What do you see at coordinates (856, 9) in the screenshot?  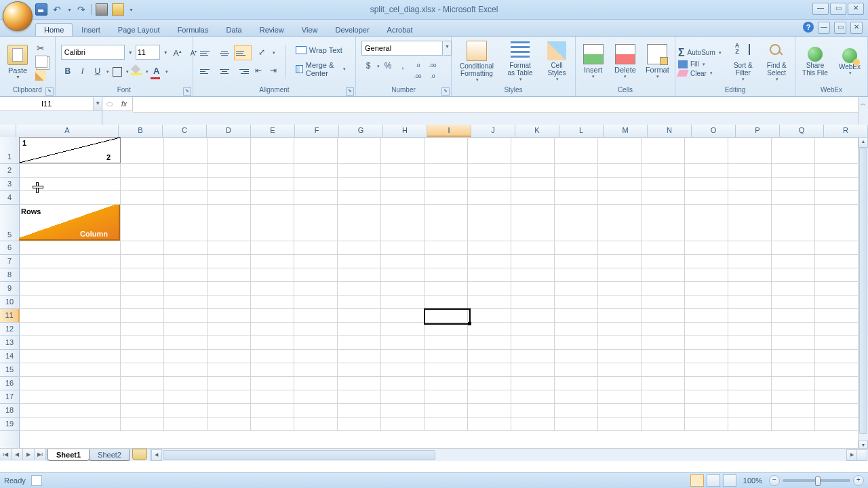 I see `close-button: ✕` at bounding box center [856, 9].